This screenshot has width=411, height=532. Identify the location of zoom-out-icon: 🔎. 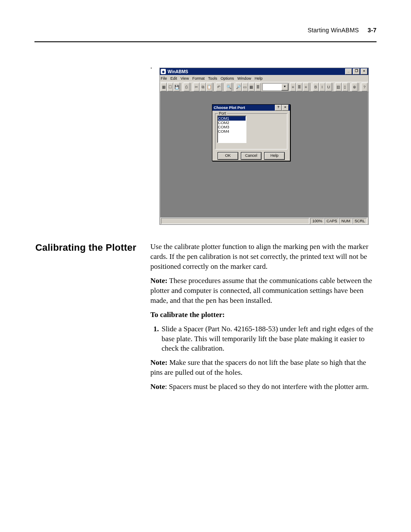
(239, 87).